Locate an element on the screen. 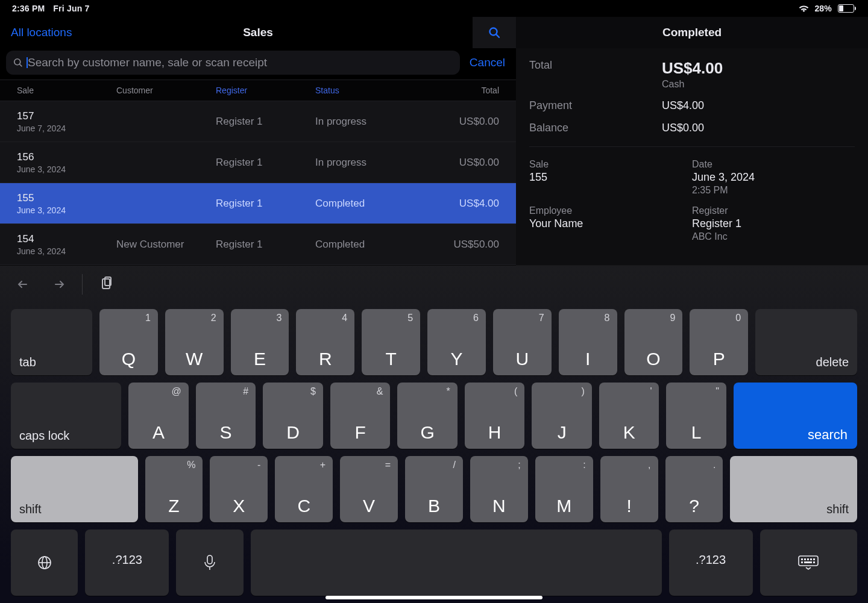  key: 1Q is located at coordinates (129, 342).